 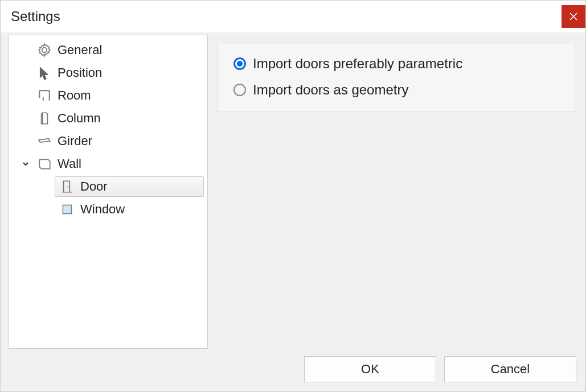 I want to click on sidebar-item-label: Girder, so click(x=128, y=141).